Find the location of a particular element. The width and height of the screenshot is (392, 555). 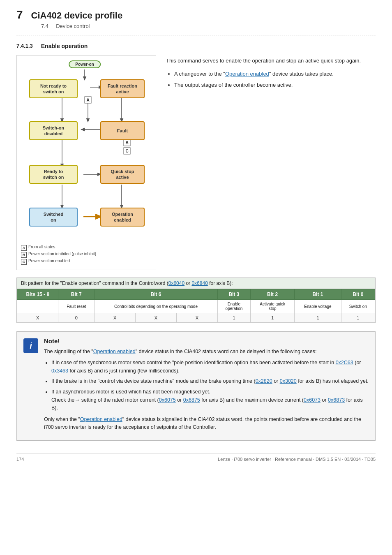

link-3020: 0x3020 is located at coordinates (288, 381).